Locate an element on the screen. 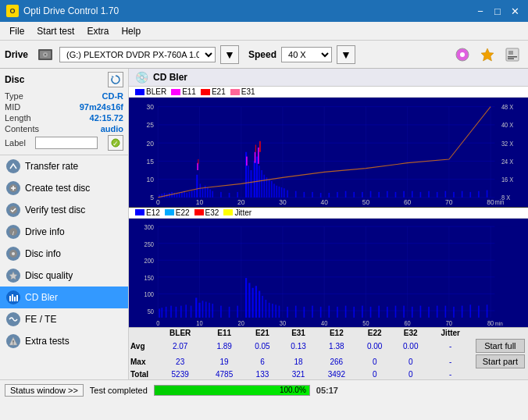 The width and height of the screenshot is (528, 420). titlebar-title: Opti Drive Control 1.70 is located at coordinates (71, 11).